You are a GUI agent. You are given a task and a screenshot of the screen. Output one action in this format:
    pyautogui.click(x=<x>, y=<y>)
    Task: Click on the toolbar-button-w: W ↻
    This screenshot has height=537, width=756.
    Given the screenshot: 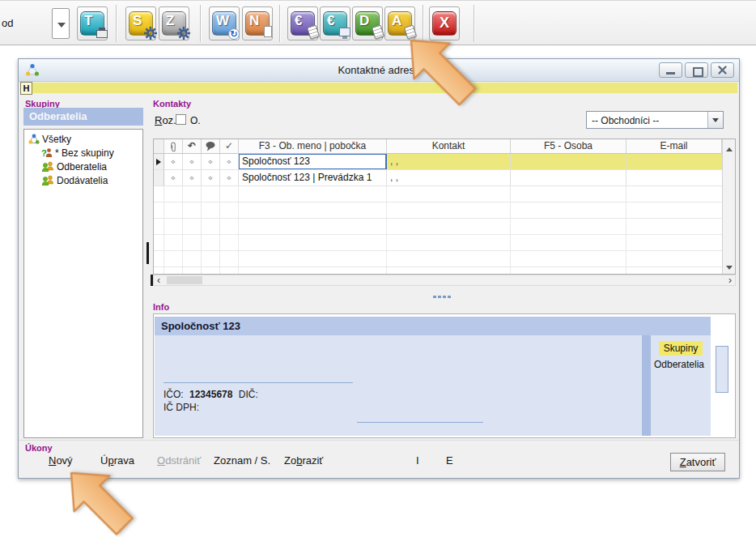 What is the action you would take?
    pyautogui.click(x=224, y=23)
    